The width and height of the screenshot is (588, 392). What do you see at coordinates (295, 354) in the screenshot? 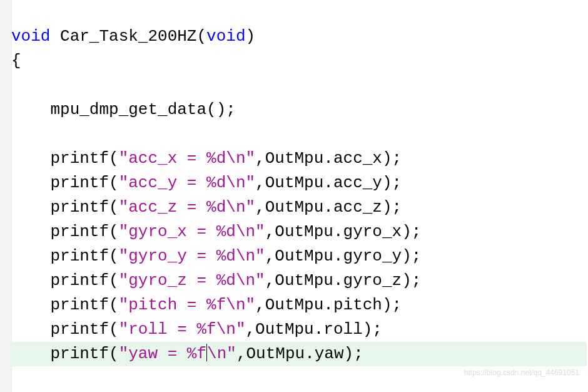
I see `arg: OutMpu.yaw` at bounding box center [295, 354].